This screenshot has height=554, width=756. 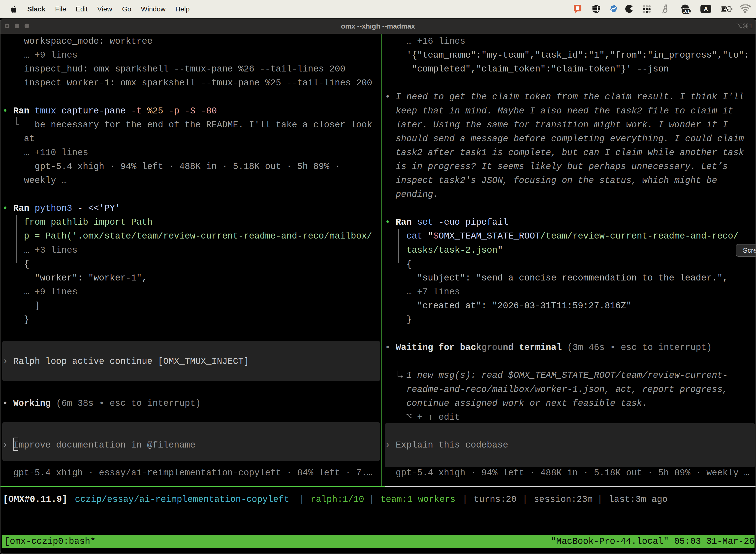 What do you see at coordinates (706, 9) in the screenshot?
I see `svg-text: A` at bounding box center [706, 9].